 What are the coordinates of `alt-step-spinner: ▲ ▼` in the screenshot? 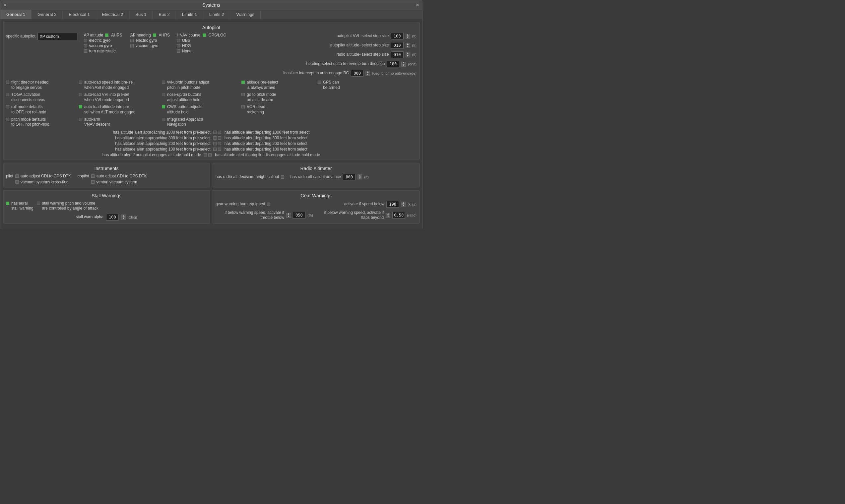 It's located at (408, 46).